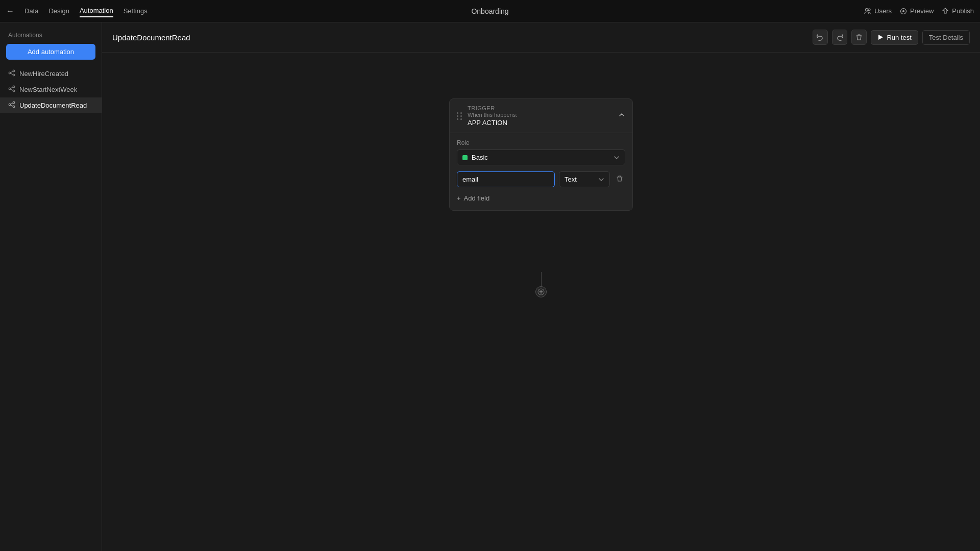  Describe the element at coordinates (541, 198) in the screenshot. I see `add-field-button: + Add field` at that location.